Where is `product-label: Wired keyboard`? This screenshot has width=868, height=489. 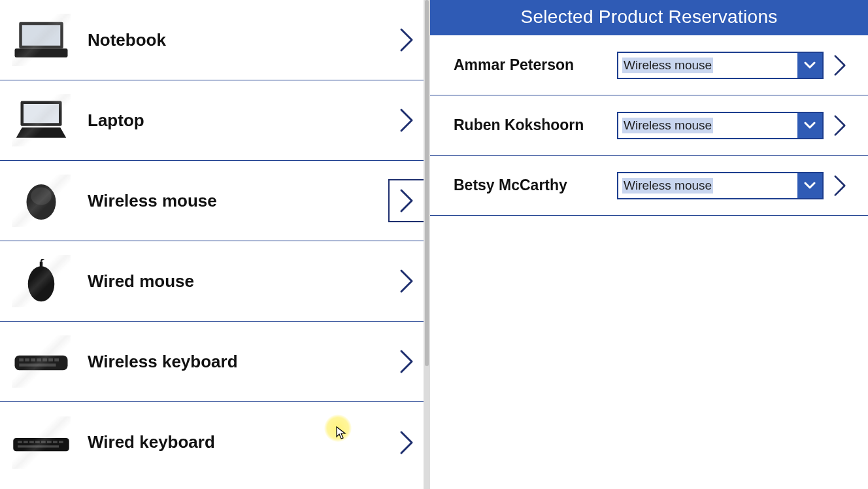
product-label: Wired keyboard is located at coordinates (243, 442).